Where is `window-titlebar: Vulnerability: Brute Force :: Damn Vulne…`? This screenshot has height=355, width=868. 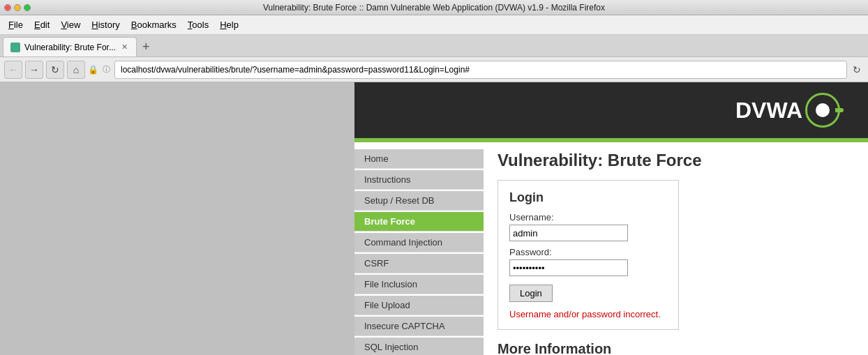
window-titlebar: Vulnerability: Brute Force :: Damn Vulne… is located at coordinates (434, 8).